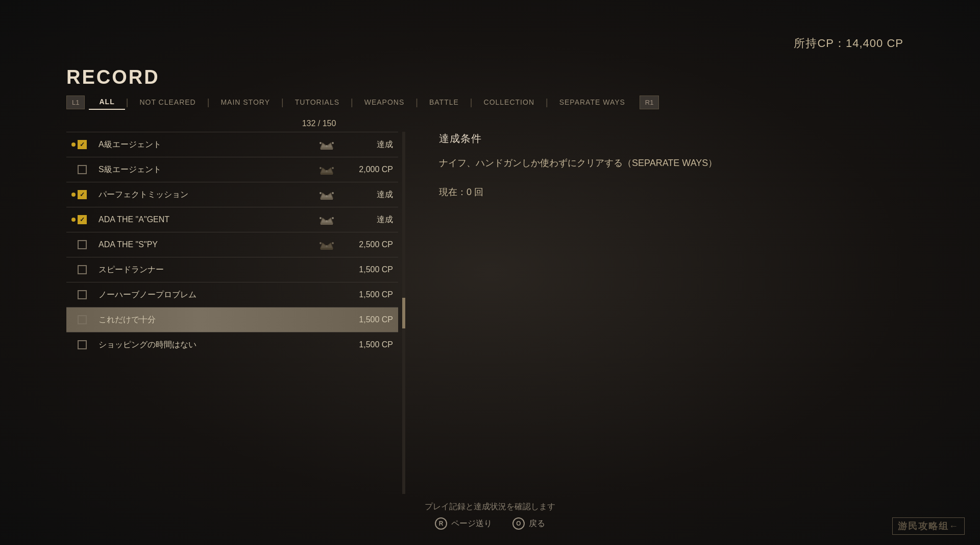  I want to click on tab-separate-ways: SEPARATE WAYS, so click(592, 102).